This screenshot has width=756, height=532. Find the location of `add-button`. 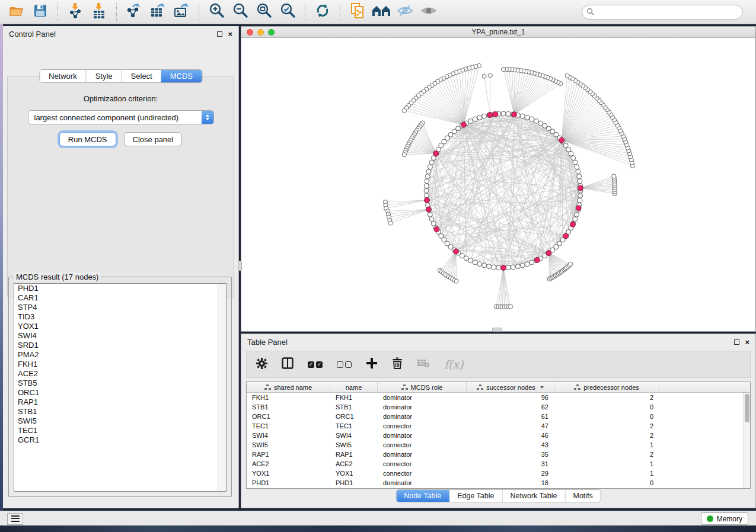

add-button is located at coordinates (372, 364).